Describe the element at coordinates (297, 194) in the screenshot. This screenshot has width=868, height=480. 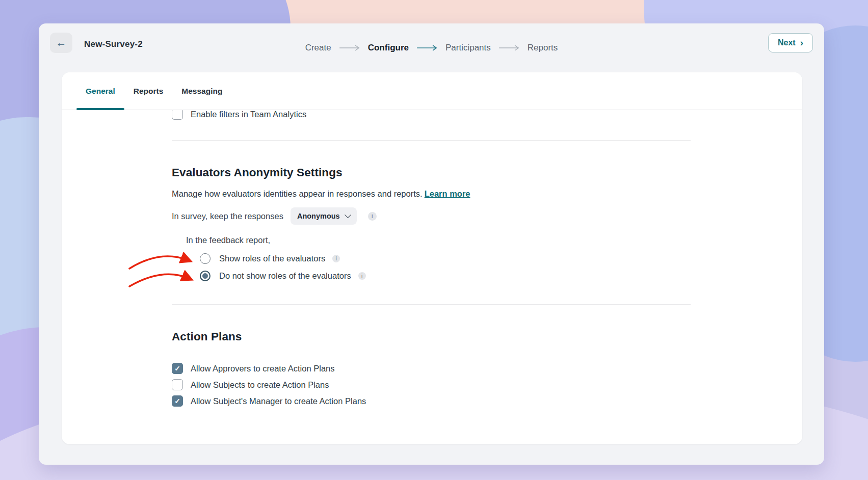
I see `description-text: Manage how evaluators identities appear …` at that location.